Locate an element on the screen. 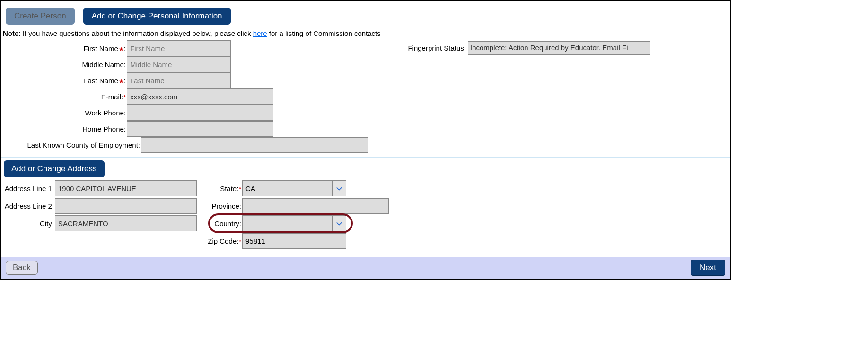 The image size is (868, 351). add-change-address-tab: Add or Change Address is located at coordinates (54, 169).